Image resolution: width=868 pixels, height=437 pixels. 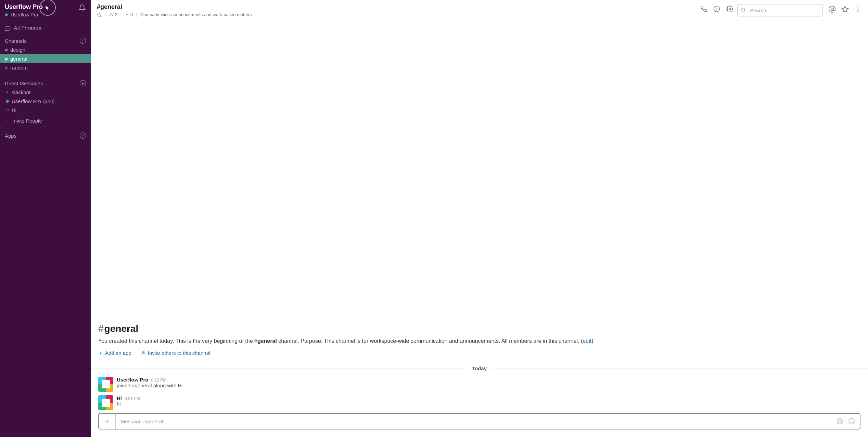 What do you see at coordinates (19, 68) in the screenshot?
I see `channel-label: random` at bounding box center [19, 68].